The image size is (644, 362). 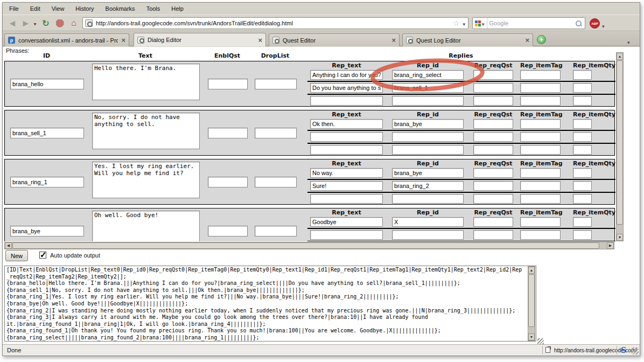 I want to click on tab-conversationlist: conversationlist.xml - andors-trail - Pr…, so click(x=67, y=40).